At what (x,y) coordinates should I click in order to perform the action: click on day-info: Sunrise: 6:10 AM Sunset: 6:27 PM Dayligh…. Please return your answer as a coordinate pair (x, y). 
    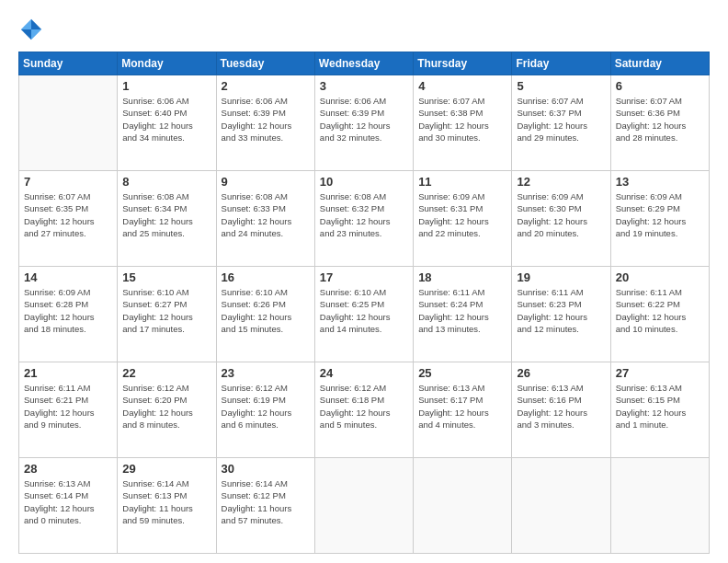
    Looking at the image, I should click on (166, 311).